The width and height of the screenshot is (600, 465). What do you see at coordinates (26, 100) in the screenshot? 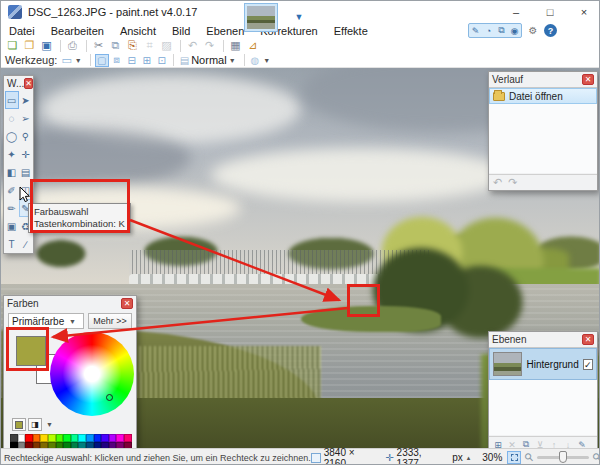
I see `move-selected-pixels-tool: ➤` at bounding box center [26, 100].